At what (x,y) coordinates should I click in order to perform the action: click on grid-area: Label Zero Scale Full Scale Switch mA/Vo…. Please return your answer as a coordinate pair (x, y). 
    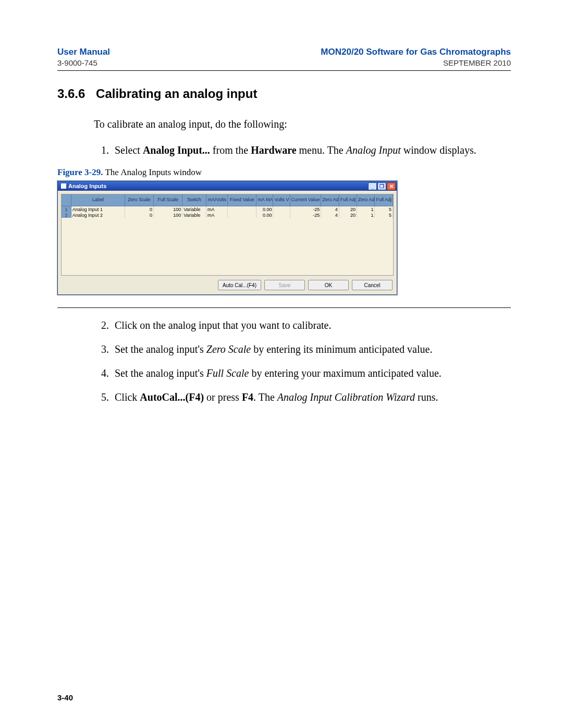
    Looking at the image, I should click on (227, 235).